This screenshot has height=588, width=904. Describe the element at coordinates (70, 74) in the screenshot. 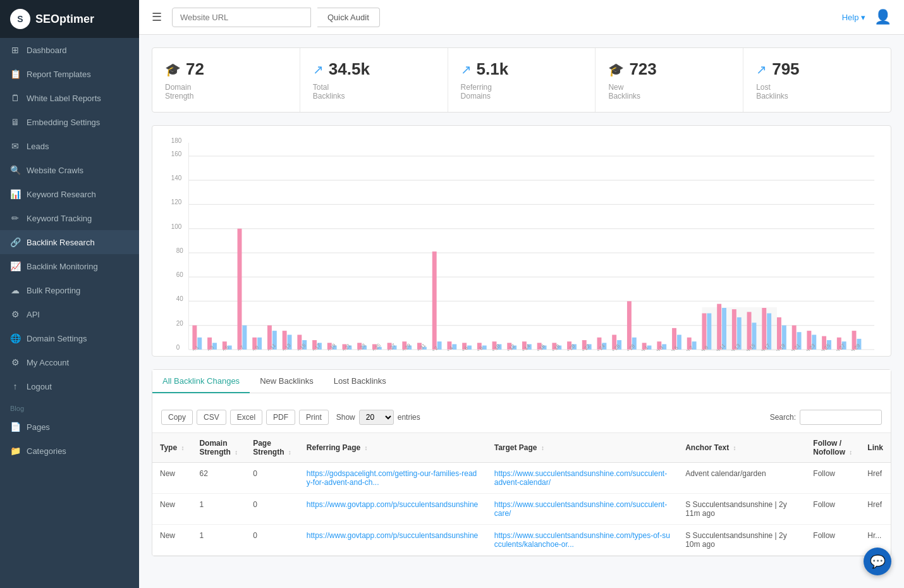

I see `sidebar-item-report-templates: 📋 Report Templates` at that location.